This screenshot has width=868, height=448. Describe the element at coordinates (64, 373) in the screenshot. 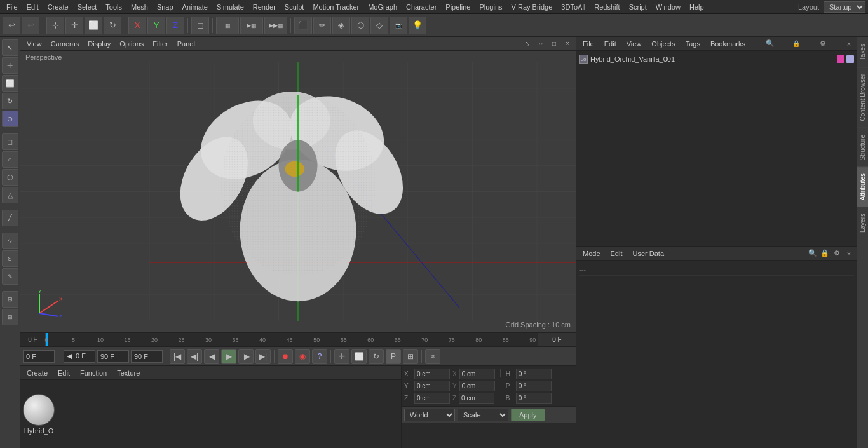

I see `mat-menu-edit: Edit` at that location.